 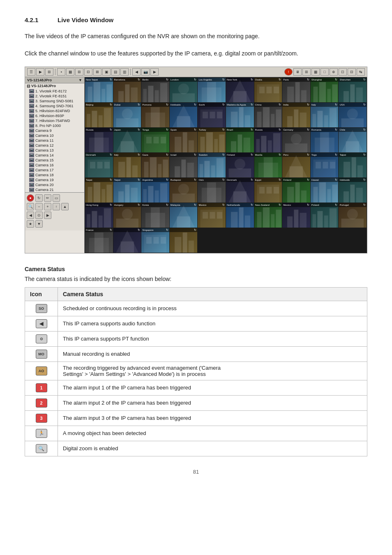 What do you see at coordinates (155, 215) in the screenshot?
I see `camera-cell-53: Korea↻` at bounding box center [155, 215].